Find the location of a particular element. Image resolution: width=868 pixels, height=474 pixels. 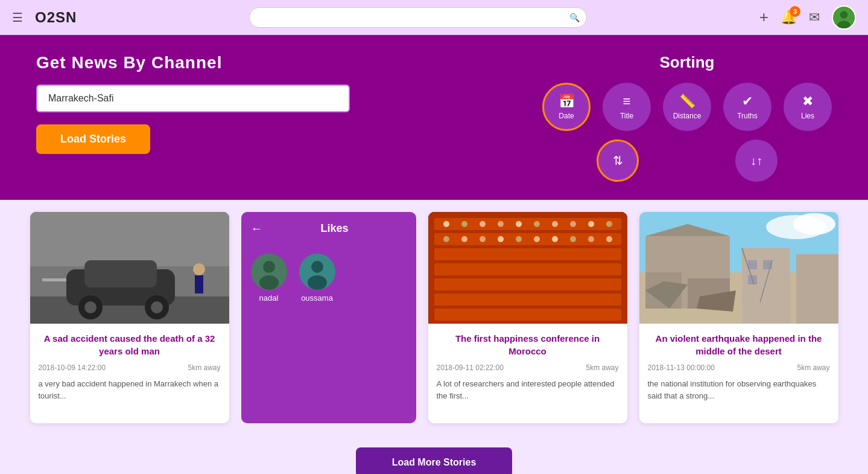

sorting-row-1: 📅 Date ≡ Title 📏 Distance ✔ Truths ✖ Lie… is located at coordinates (687, 107).